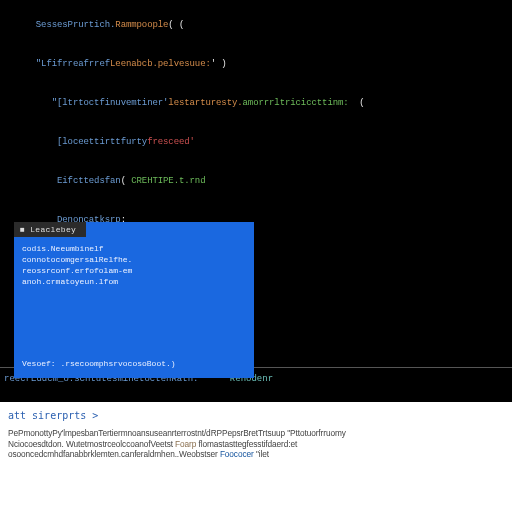 This screenshot has height=512, width=512. I want to click on token: ( (, so click(176, 25).